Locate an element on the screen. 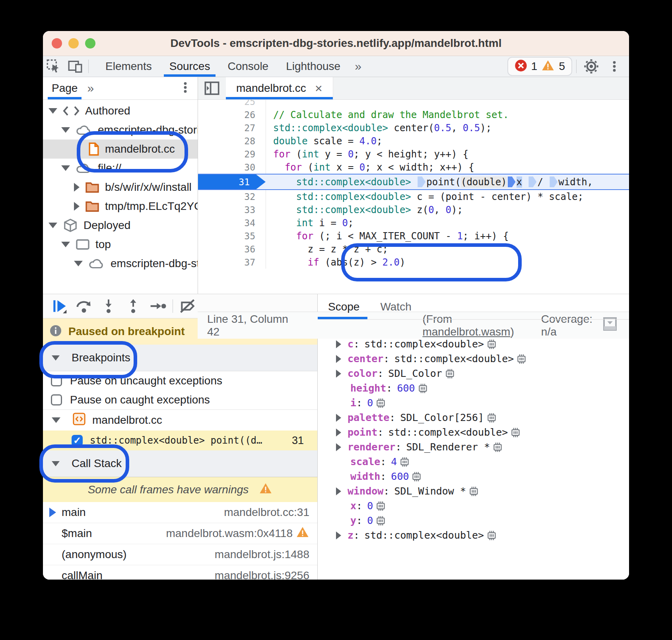 This screenshot has height=640, width=672. minimize-window-button is located at coordinates (74, 43).